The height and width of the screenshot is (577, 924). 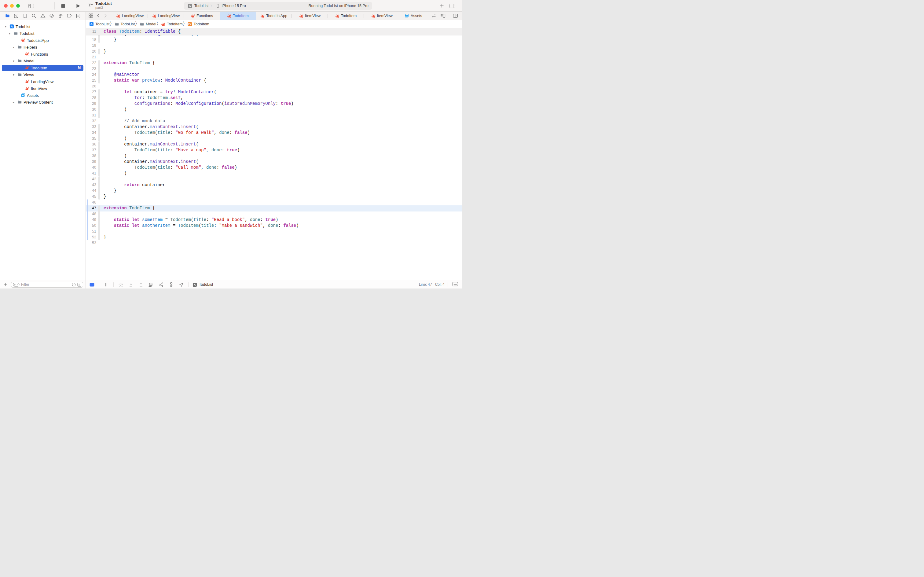 I want to click on test-icon, so click(x=52, y=16).